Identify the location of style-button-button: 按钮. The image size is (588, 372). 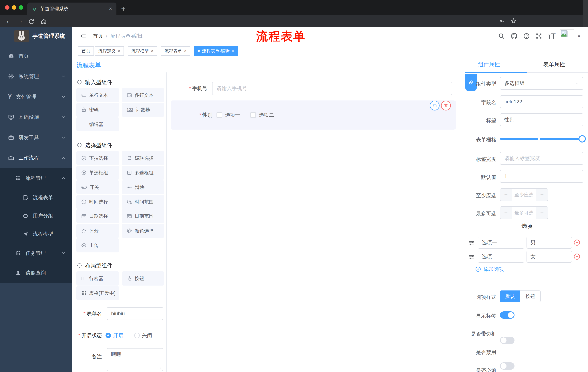
(530, 296).